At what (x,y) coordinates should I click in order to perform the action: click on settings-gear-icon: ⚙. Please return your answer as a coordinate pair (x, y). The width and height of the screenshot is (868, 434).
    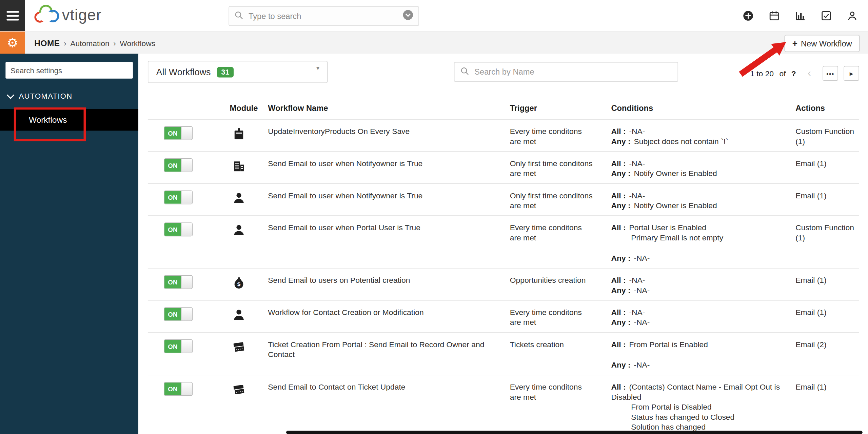
    Looking at the image, I should click on (12, 43).